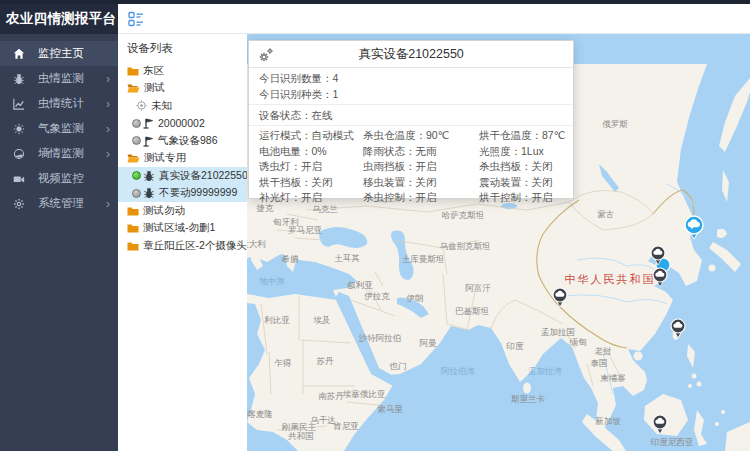  Describe the element at coordinates (182, 194) in the screenshot. I see `tree-node-7: 不要动99999999` at that location.